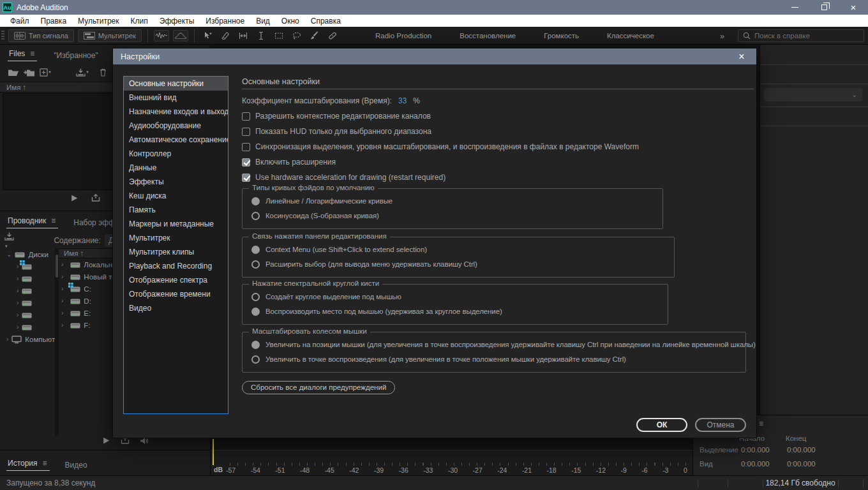 This screenshot has height=490, width=868. Describe the element at coordinates (801, 36) in the screenshot. I see `help-search-input: Поиск в справке` at that location.